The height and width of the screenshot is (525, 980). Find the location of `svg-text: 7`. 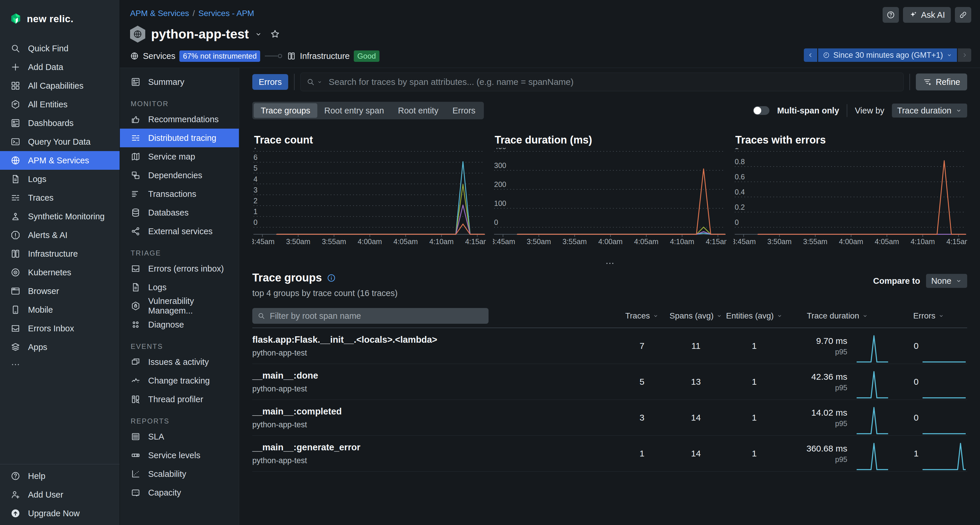

svg-text: 7 is located at coordinates (256, 149).